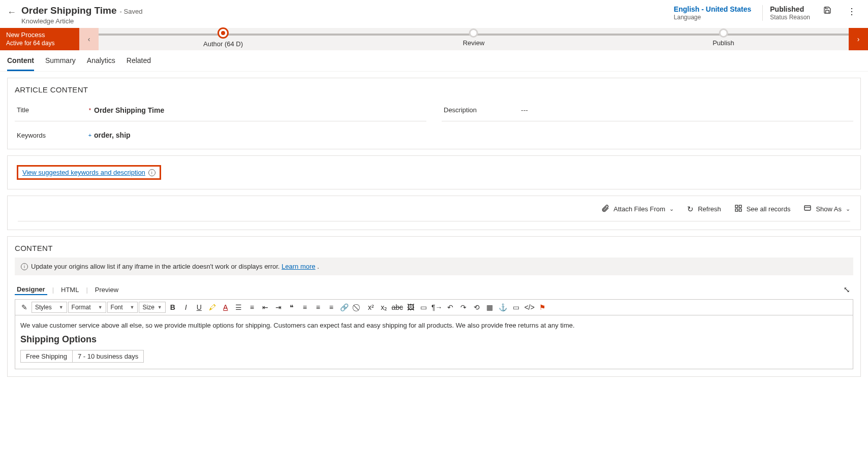 The image size is (868, 449). Describe the element at coordinates (60, 64) in the screenshot. I see `tab-summary: Summary` at that location.